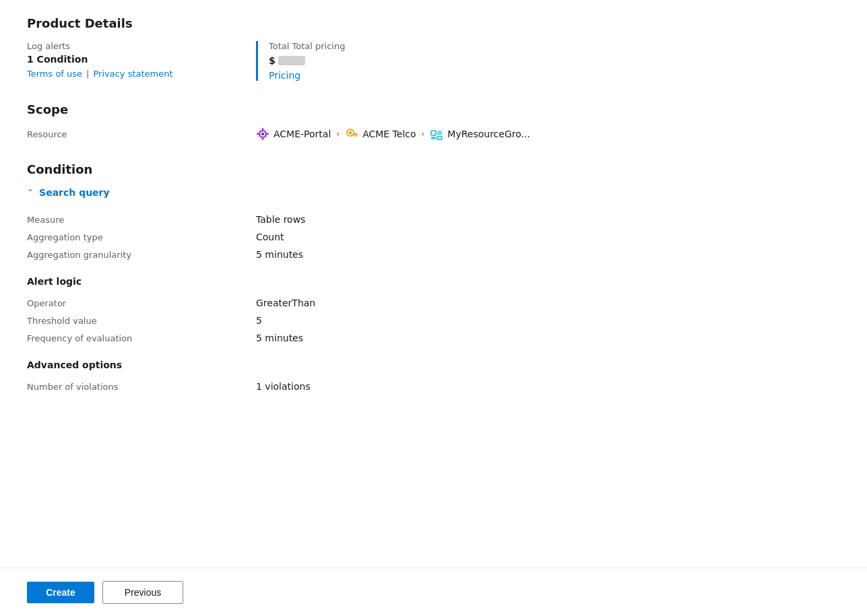 This screenshot has height=616, width=867. Describe the element at coordinates (548, 61) in the screenshot. I see `product-col-right: Total Total pricing $ Pricing` at that location.